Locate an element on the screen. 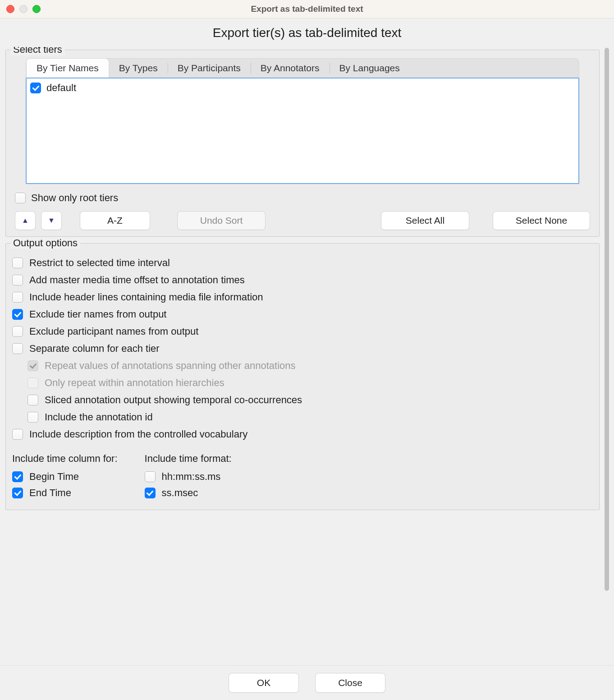 Image resolution: width=614 pixels, height=700 pixels. select-none-button: Select None is located at coordinates (541, 221).